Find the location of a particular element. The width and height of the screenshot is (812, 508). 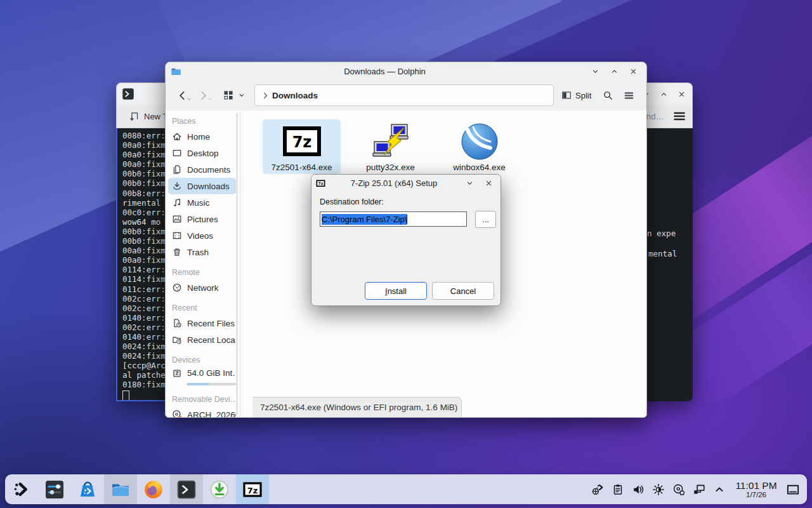

7zip-setup-dialog: 7z 7-Zip 25.01 (x64) Setup Destination f… is located at coordinates (406, 240).